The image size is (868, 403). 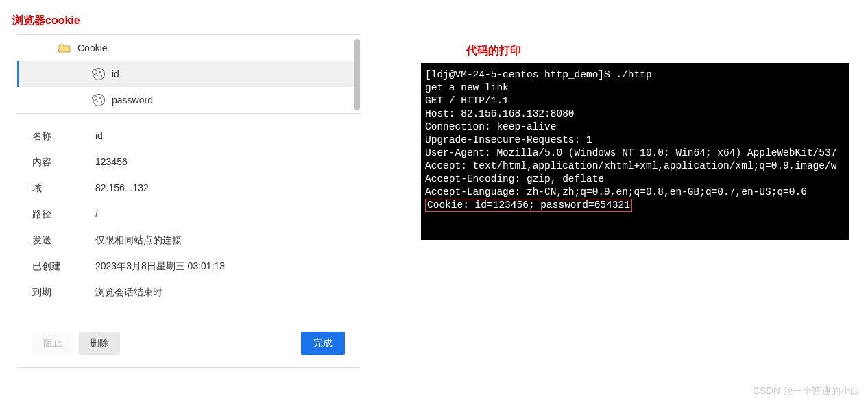 I want to click on tree-item-label: id, so click(x=115, y=74).